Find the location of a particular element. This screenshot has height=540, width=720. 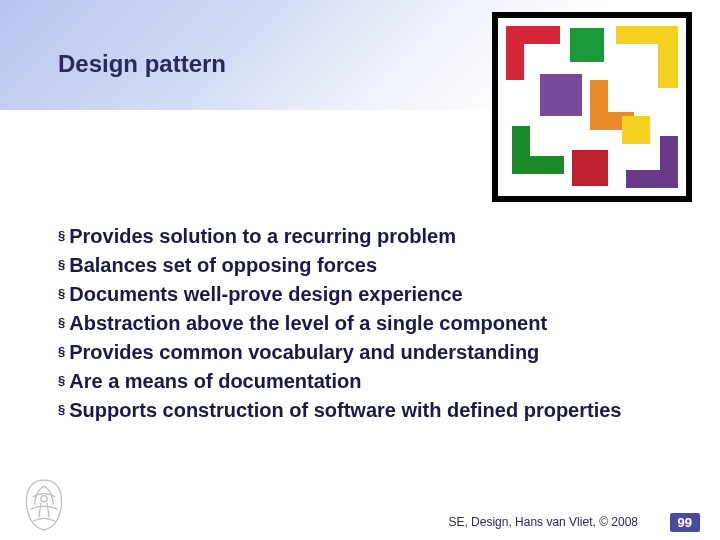

bullet-text: Supports construction of software with d… is located at coordinates (345, 410).